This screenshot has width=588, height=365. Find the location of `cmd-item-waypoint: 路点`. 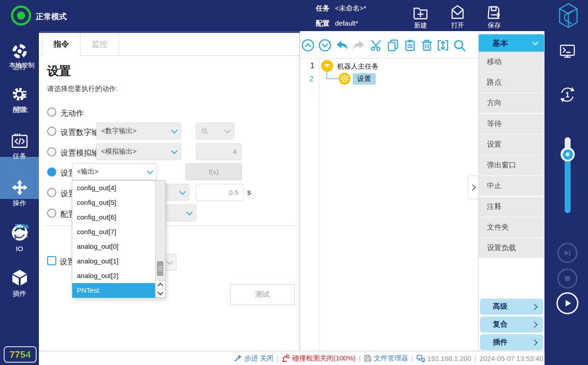

cmd-item-waypoint: 路点 is located at coordinates (512, 82).